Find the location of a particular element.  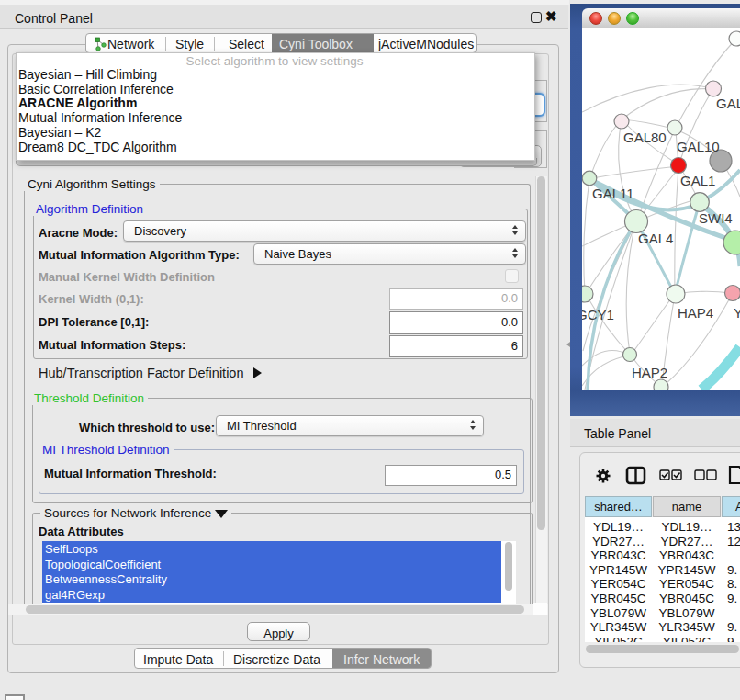

svg-text: GAL10 is located at coordinates (698, 147).